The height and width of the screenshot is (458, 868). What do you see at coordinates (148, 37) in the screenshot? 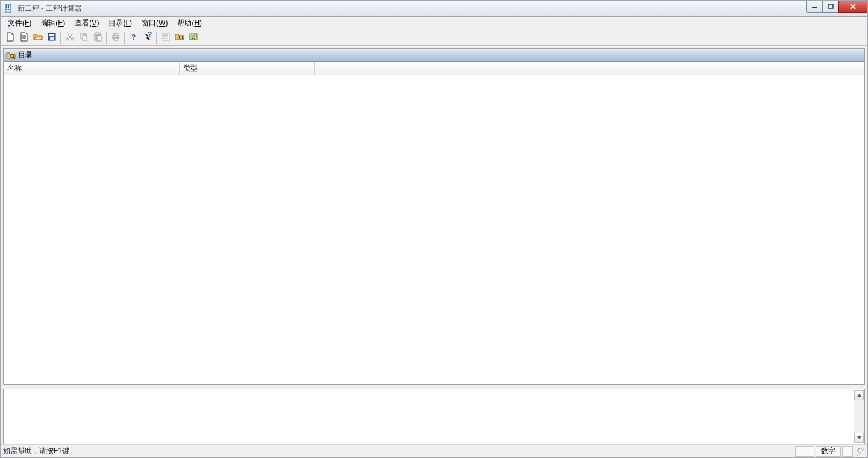
I see `context-help-icon: ?` at bounding box center [148, 37].